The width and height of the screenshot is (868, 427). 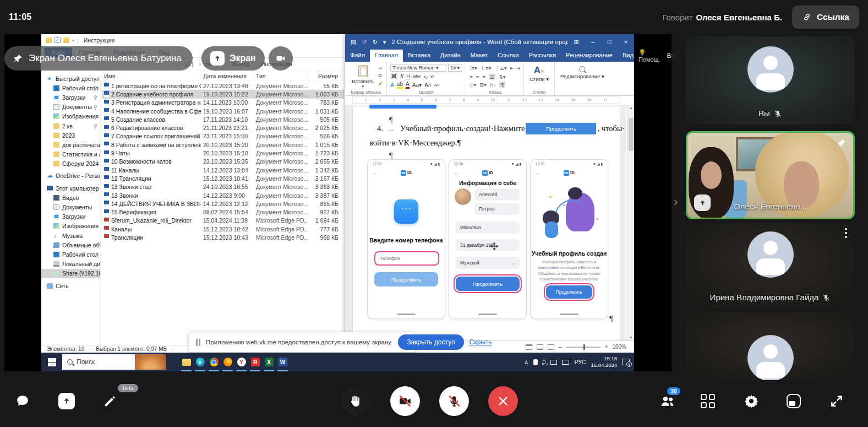 I want to click on read-mode-icon, so click(x=529, y=347).